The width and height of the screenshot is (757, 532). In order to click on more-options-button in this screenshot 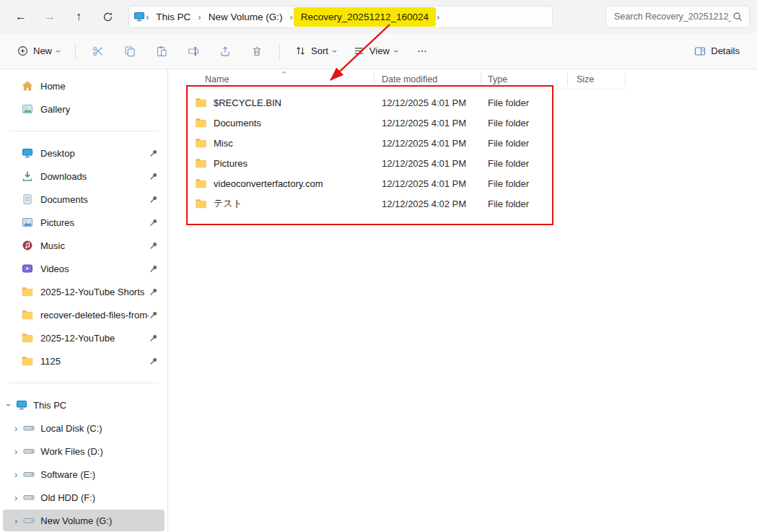, I will do `click(422, 51)`.